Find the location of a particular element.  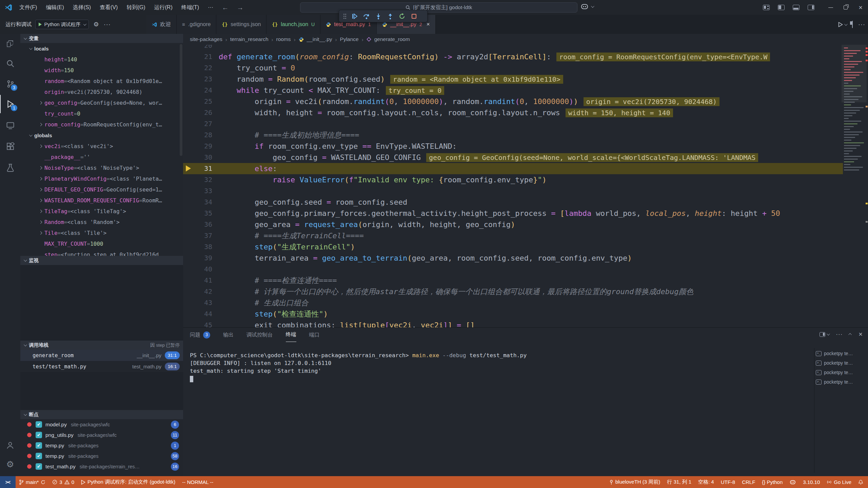

variable-row: MAX_TRY_COUNT = 1000 is located at coordinates (102, 244).